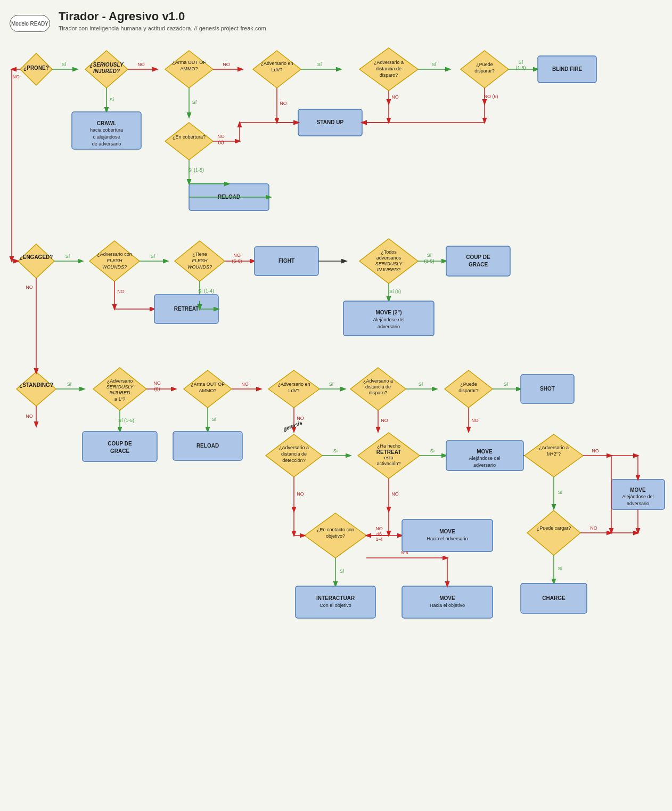 The height and width of the screenshot is (811, 672). I want to click on label-si-arma: Sí, so click(195, 102).